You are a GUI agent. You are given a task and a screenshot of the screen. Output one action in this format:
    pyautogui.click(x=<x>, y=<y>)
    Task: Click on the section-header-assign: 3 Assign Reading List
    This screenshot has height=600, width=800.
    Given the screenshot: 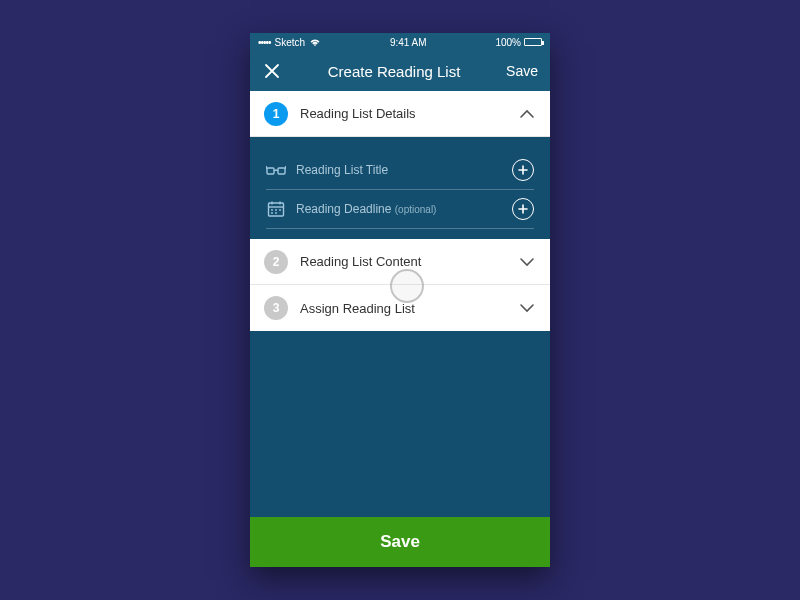 What is the action you would take?
    pyautogui.click(x=400, y=308)
    